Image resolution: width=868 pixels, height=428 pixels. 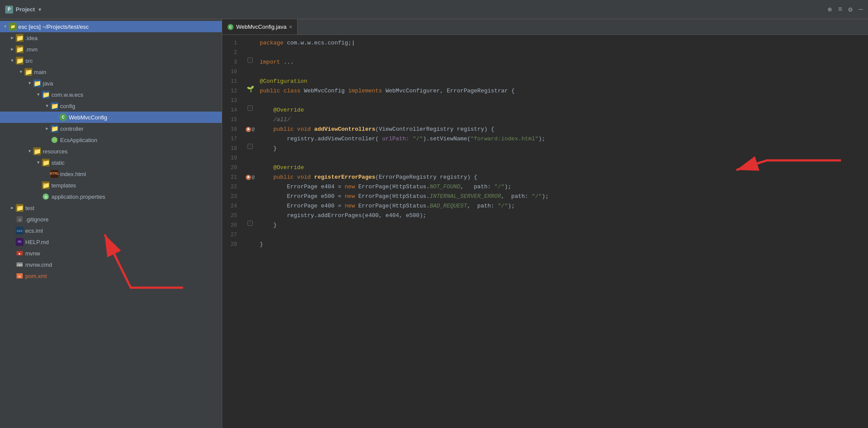 I want to click on tab-label: WebMvcConfig.java, so click(x=261, y=27).